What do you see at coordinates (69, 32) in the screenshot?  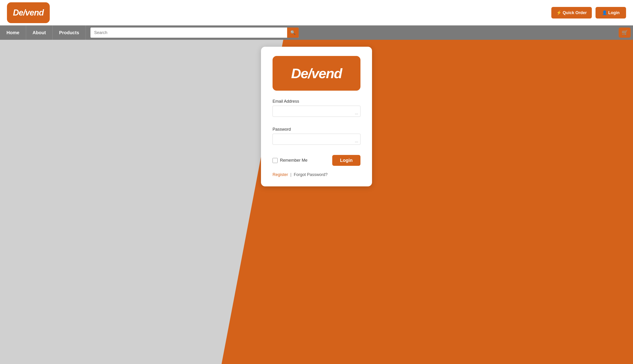 I see `nav-item-products: Products` at bounding box center [69, 32].